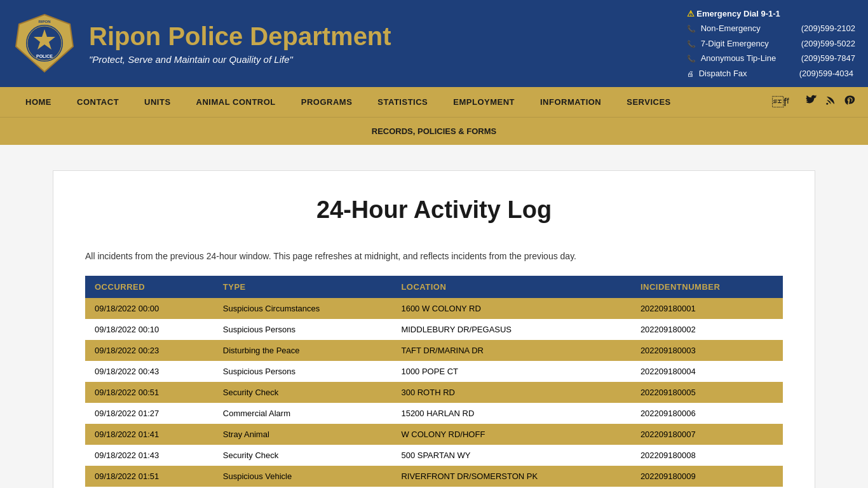 The height and width of the screenshot is (488, 868). What do you see at coordinates (302, 309) in the screenshot?
I see `cell-0-1: Suspicious Circumstances` at bounding box center [302, 309].